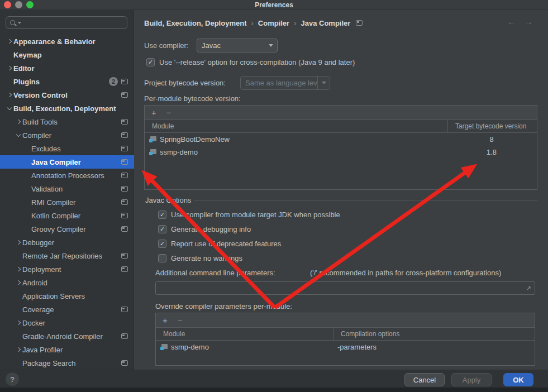 Image resolution: width=548 pixels, height=392 pixels. I want to click on sidebar-item-kotlin-compiler: Kotlin Compiler, so click(67, 216).